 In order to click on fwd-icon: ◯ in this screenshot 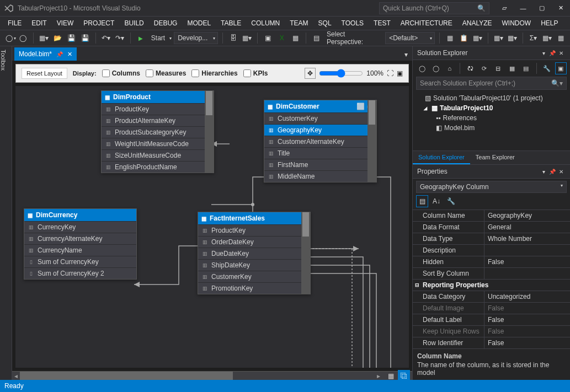, I will do `click(436, 68)`.